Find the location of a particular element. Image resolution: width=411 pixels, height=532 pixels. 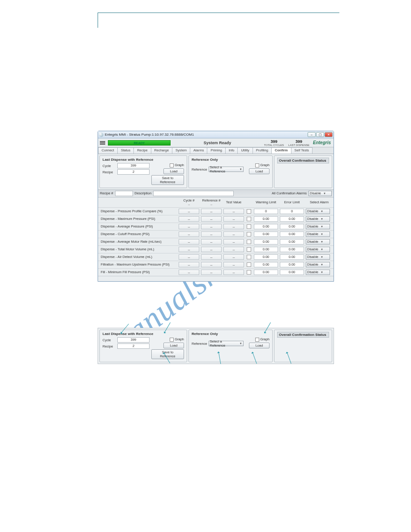

load-button: Load is located at coordinates (174, 171).